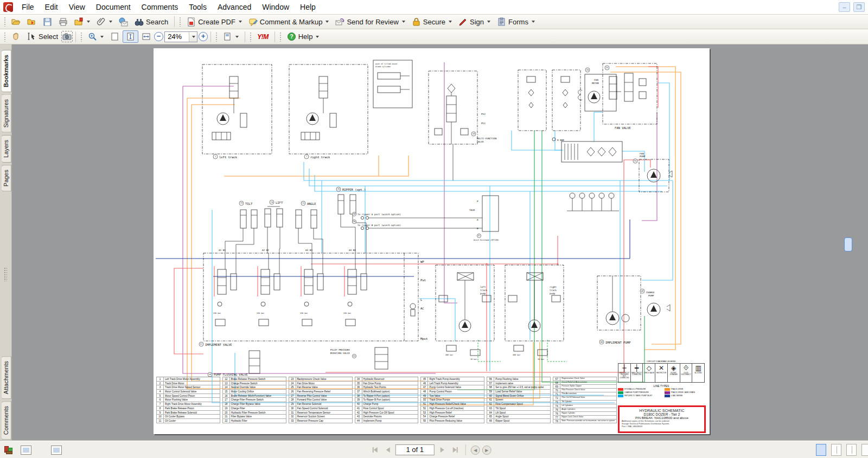 The image size is (868, 458). Describe the element at coordinates (63, 22) in the screenshot. I see `print-button` at that location.